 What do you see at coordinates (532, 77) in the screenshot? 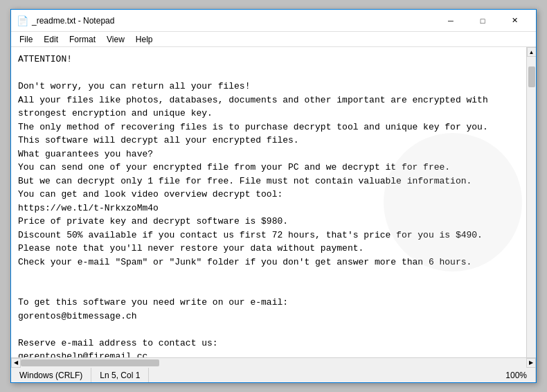
I see `scroll-thumb` at bounding box center [532, 77].